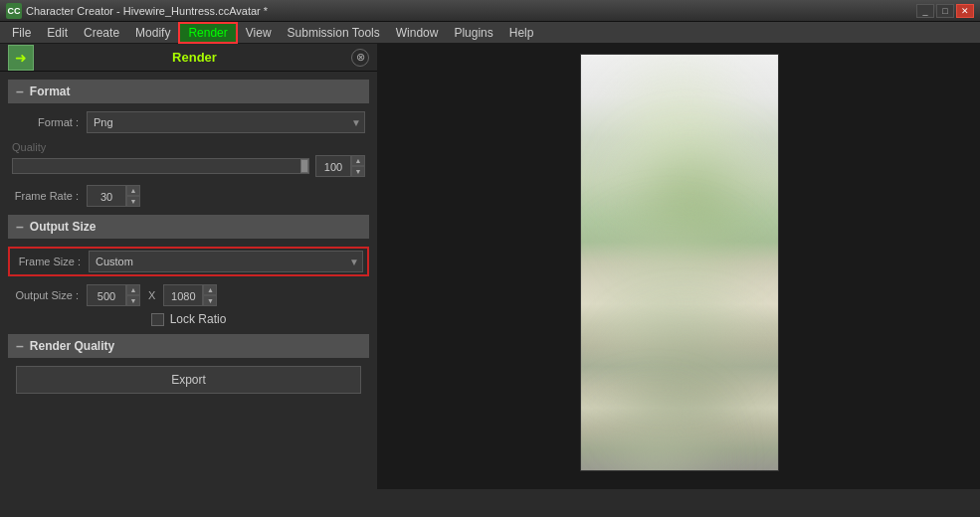  I want to click on format-select: Png Jpg Bmp Tiff, so click(226, 122).